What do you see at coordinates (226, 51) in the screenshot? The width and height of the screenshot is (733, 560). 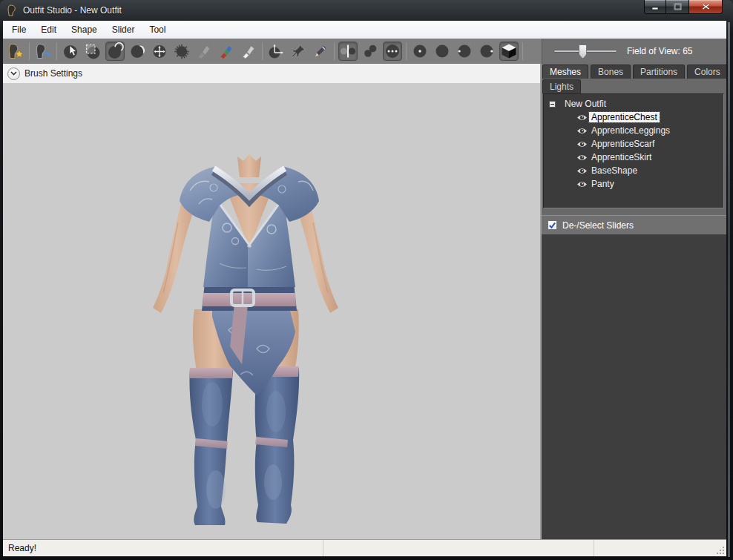 I see `color-brush-button` at bounding box center [226, 51].